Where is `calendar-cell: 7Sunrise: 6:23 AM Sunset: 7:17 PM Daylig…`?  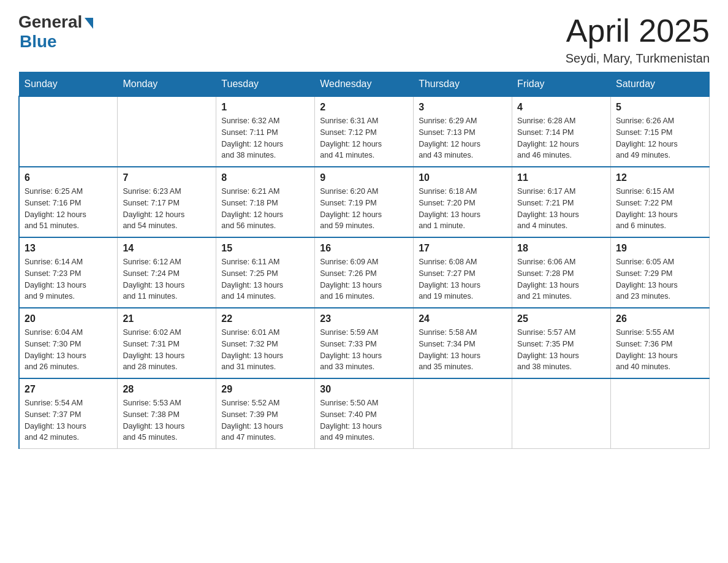 calendar-cell: 7Sunrise: 6:23 AM Sunset: 7:17 PM Daylig… is located at coordinates (167, 202).